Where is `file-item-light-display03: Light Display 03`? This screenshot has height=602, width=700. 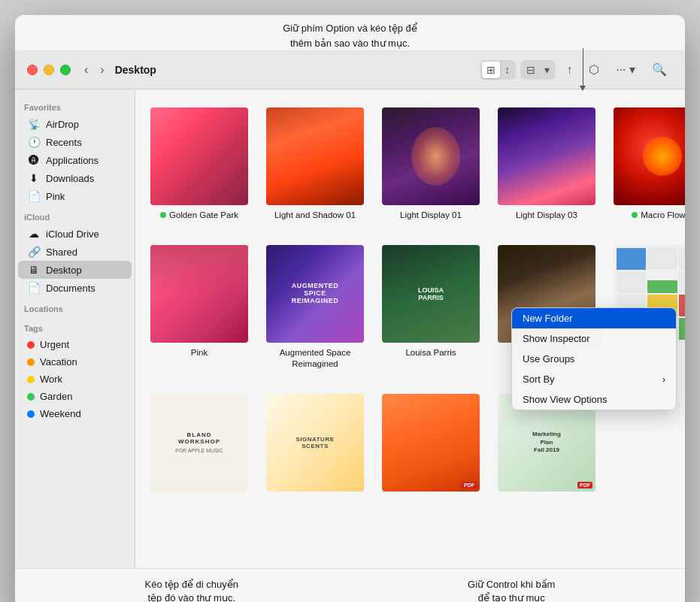 file-item-light-display03: Light Display 03 is located at coordinates (547, 164).